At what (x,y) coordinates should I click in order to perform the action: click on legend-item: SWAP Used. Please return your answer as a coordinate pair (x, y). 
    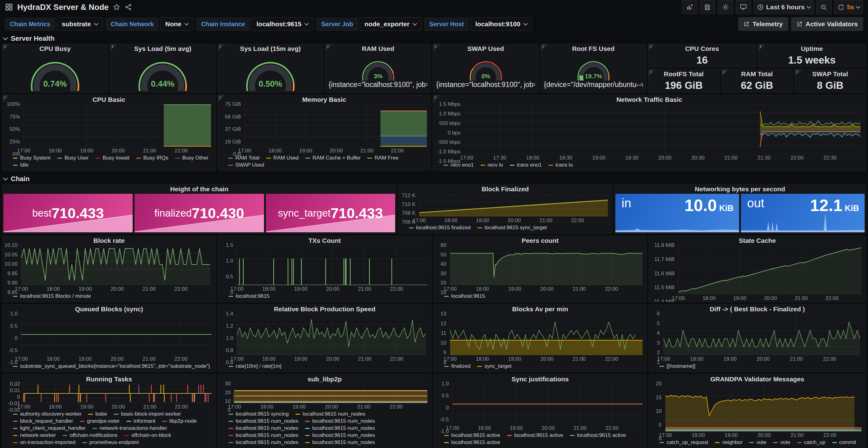
    Looking at the image, I should click on (246, 165).